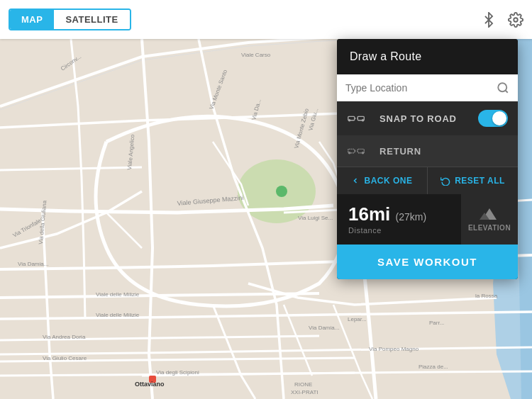 This screenshot has width=532, height=399. Describe the element at coordinates (64, 337) in the screenshot. I see `svg-text: Via Andrea Doria` at that location.